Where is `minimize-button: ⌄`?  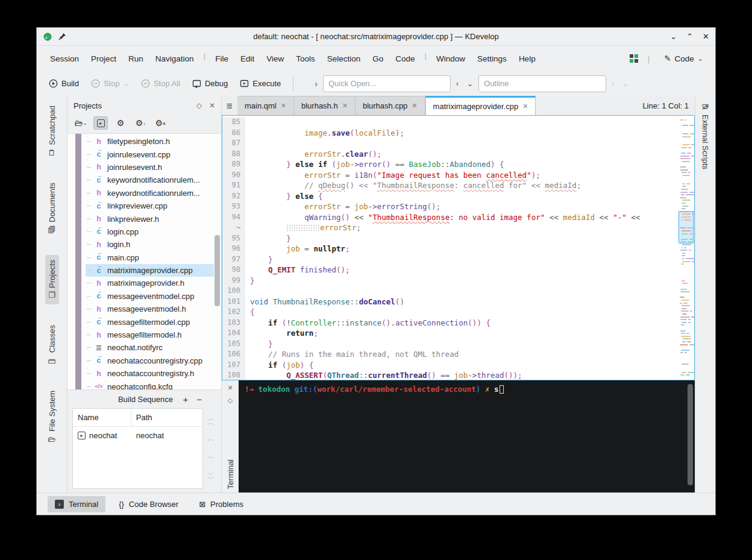 minimize-button: ⌄ is located at coordinates (674, 36).